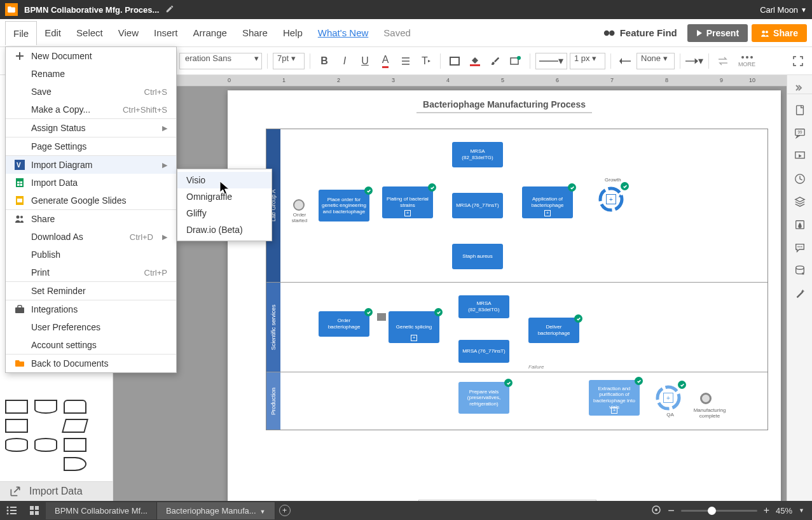 The width and height of the screenshot is (812, 520). Describe the element at coordinates (800, 133) in the screenshot. I see `comment-icon: 99` at that location.